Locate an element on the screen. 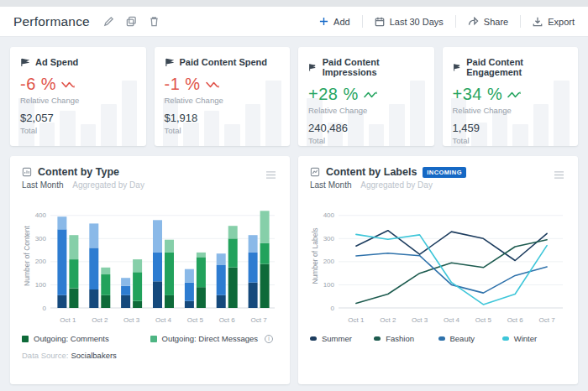  edit-icon is located at coordinates (109, 22).